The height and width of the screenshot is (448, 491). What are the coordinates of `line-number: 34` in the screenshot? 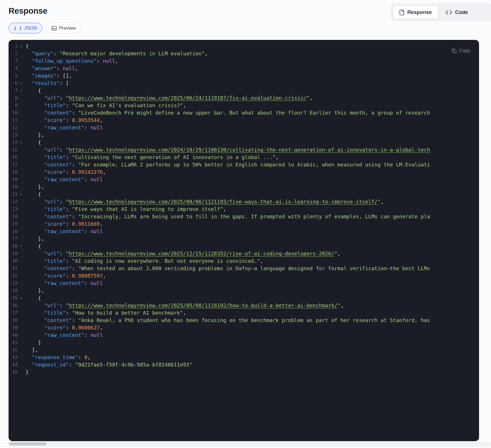 It's located at (14, 291).